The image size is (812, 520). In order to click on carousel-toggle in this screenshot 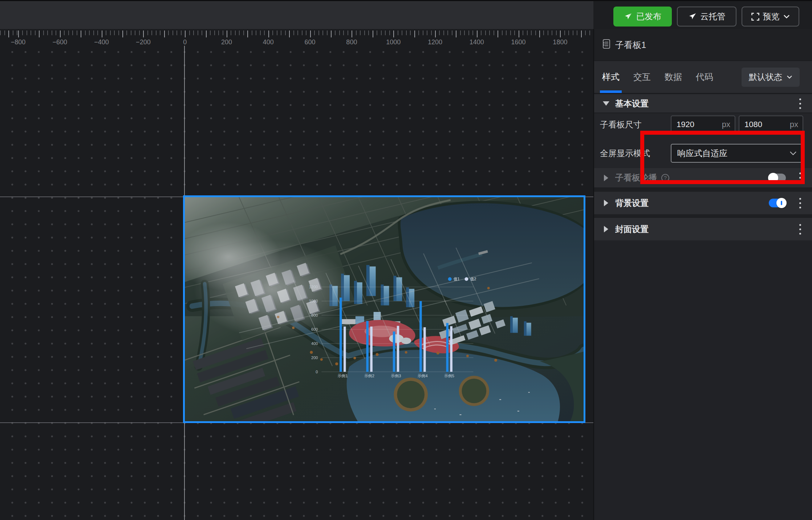, I will do `click(777, 178)`.